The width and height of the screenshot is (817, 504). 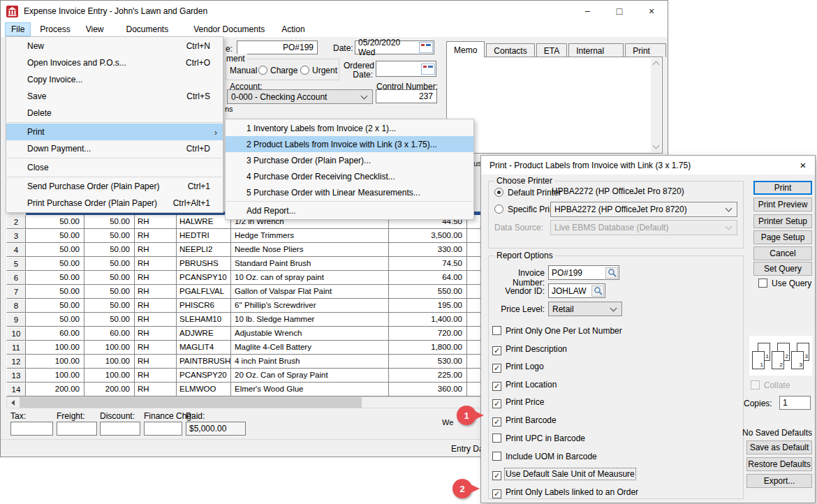 What do you see at coordinates (783, 205) in the screenshot?
I see `print-preview-button: Print Preview` at bounding box center [783, 205].